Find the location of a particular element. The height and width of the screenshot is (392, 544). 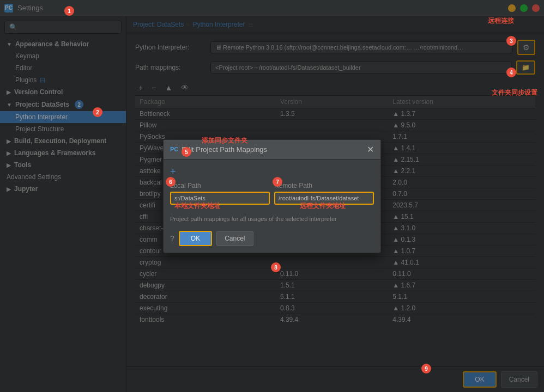

remote-path-input is located at coordinates (324, 198).